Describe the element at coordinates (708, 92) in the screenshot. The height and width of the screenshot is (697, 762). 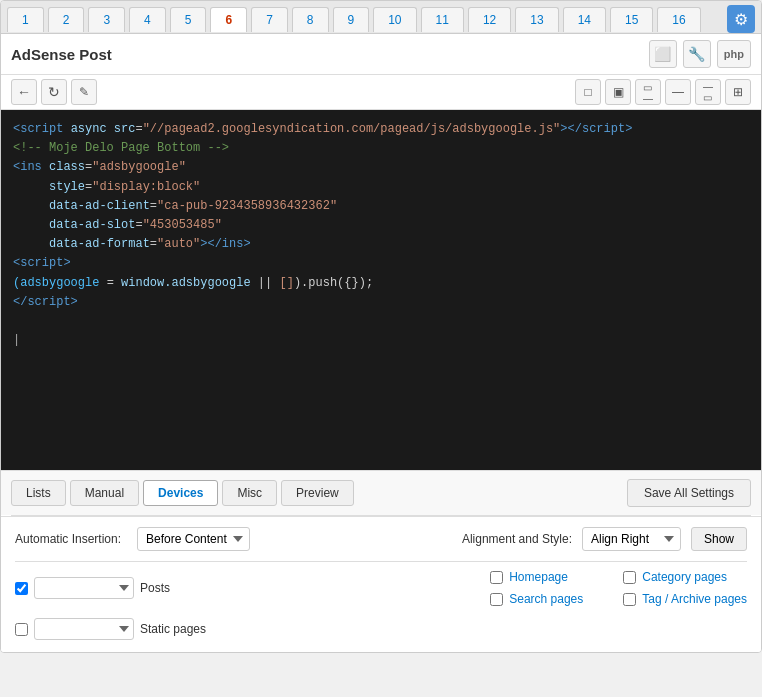
I see `align-bottom-icon: —▭` at that location.